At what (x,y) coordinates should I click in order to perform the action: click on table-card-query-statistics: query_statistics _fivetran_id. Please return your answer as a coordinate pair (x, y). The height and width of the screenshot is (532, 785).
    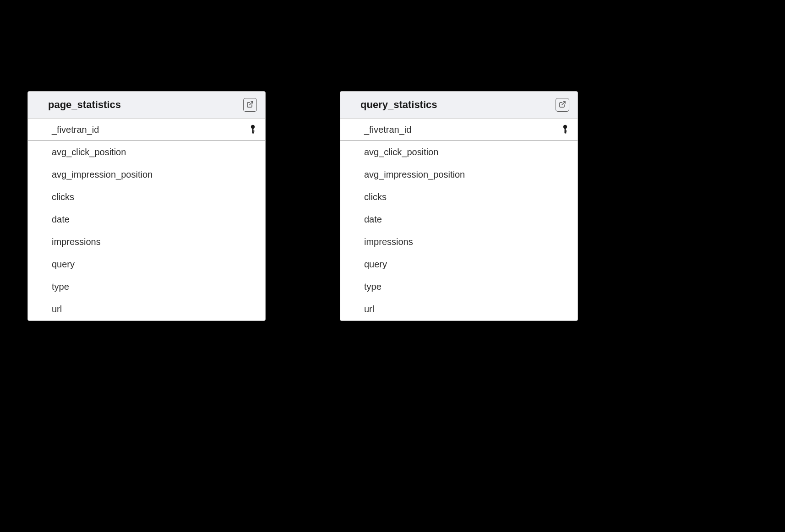
    Looking at the image, I should click on (459, 206).